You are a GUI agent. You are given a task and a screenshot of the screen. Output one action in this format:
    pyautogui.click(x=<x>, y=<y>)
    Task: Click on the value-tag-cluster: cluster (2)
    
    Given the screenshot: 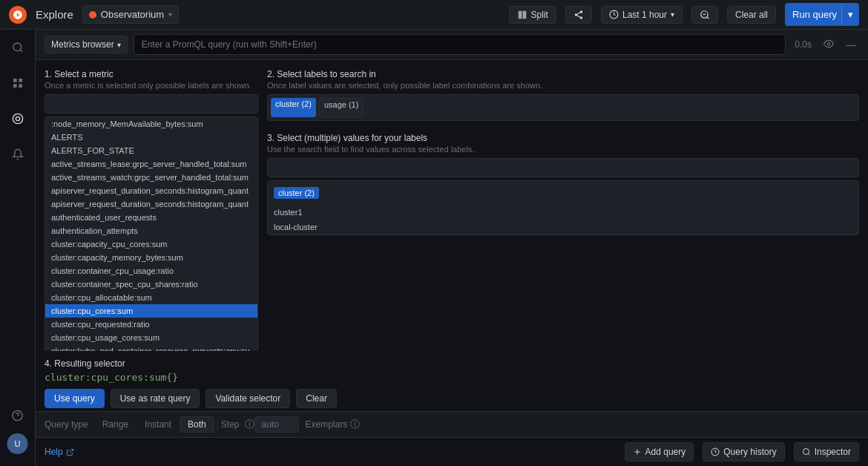 What is the action you would take?
    pyautogui.click(x=297, y=193)
    